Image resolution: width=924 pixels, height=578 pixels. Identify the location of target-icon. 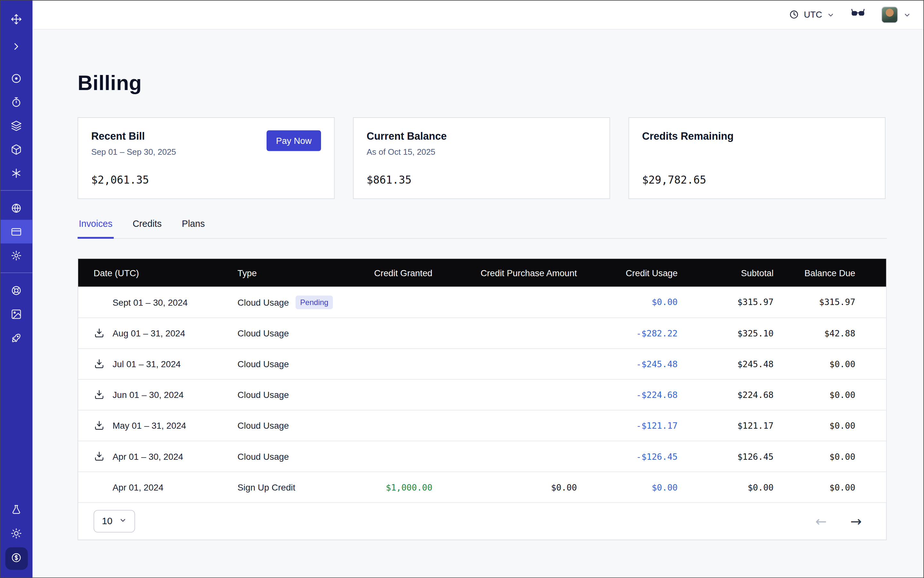
(16, 78).